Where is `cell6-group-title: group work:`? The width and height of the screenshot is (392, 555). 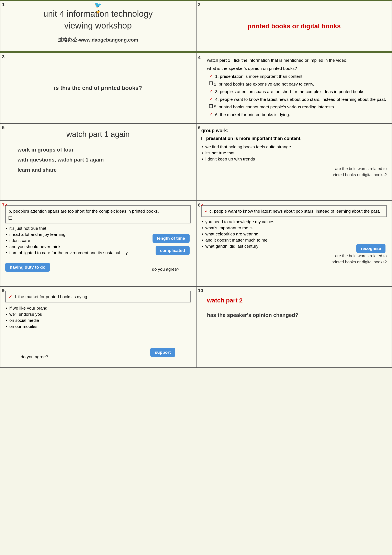 cell6-group-title: group work: is located at coordinates (294, 131).